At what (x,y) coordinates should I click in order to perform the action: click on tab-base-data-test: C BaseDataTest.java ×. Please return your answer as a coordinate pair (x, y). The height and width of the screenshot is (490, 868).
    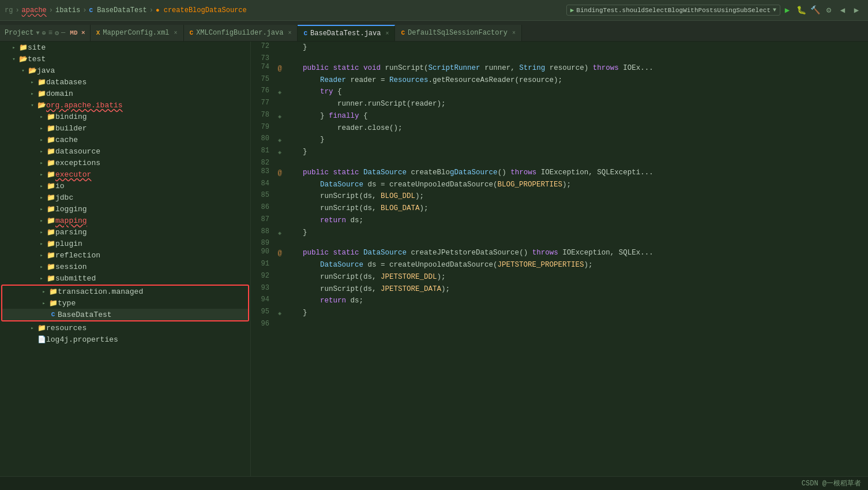
    Looking at the image, I should click on (346, 33).